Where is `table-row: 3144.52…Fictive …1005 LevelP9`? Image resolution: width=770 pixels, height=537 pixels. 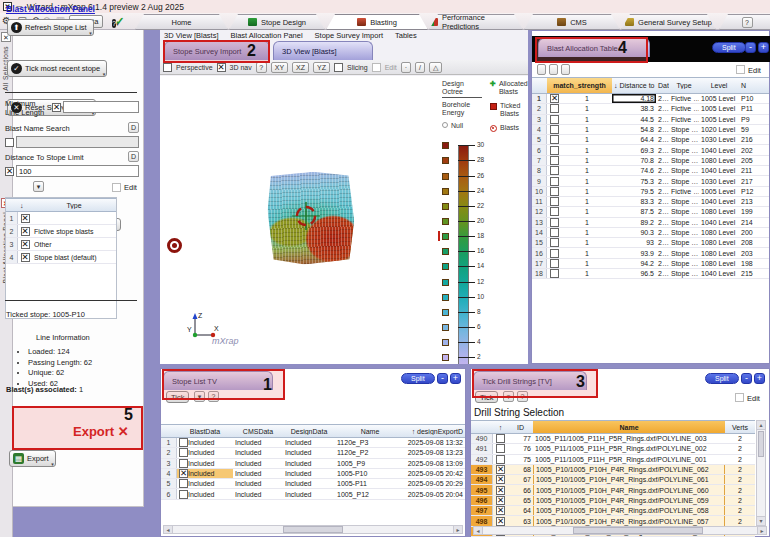 table-row: 3144.52…Fictive …1005 LevelP9 is located at coordinates (650, 120).